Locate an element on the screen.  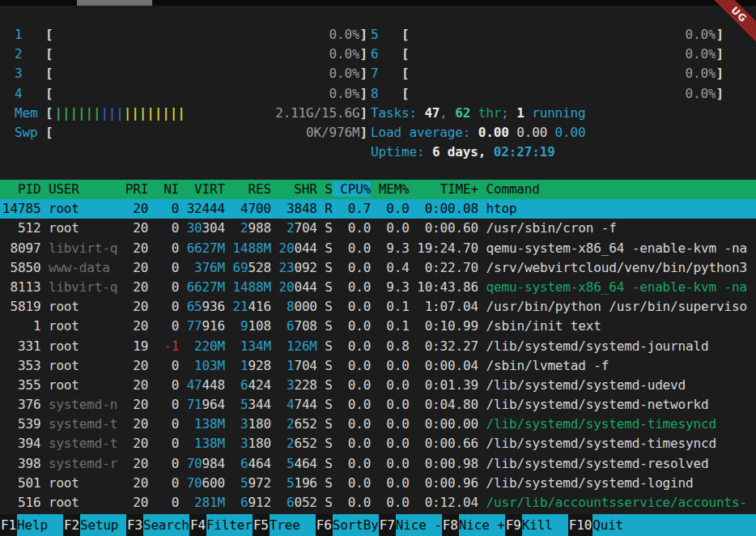
mem-value-cell: 103M is located at coordinates (206, 366).